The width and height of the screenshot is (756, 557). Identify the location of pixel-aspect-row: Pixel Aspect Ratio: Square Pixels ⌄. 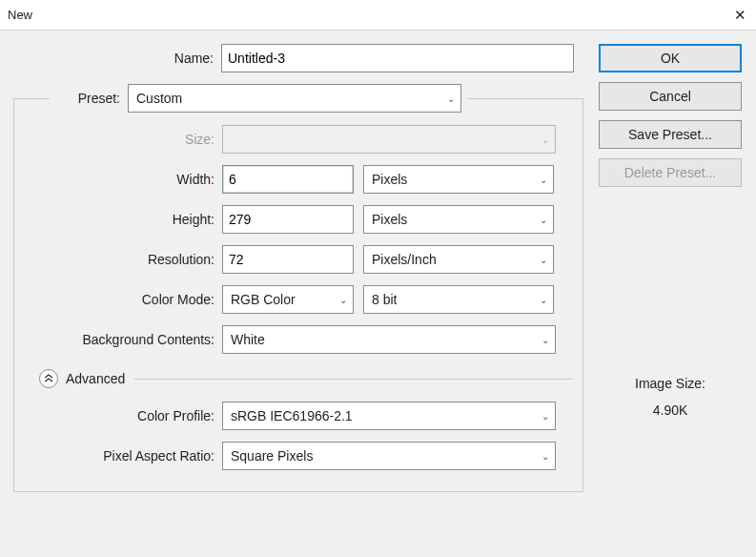
(294, 456).